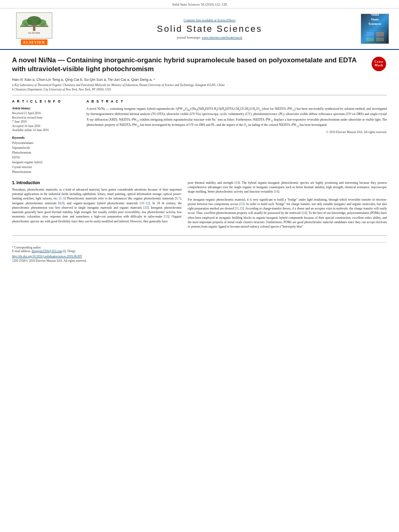  What do you see at coordinates (34, 33) in the screenshot?
I see `svg-text: ELSEVIER` at bounding box center [34, 33].